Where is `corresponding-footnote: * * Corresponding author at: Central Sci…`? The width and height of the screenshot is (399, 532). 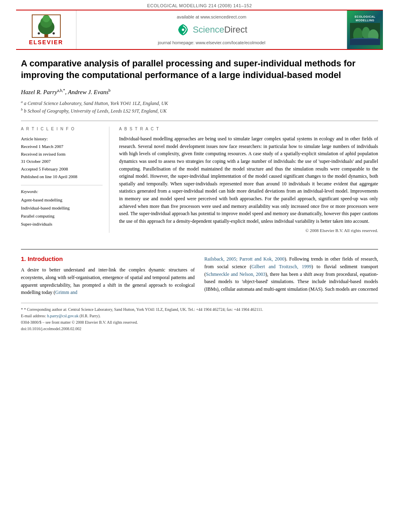 corresponding-footnote: * * Corresponding author at: Central Sci… is located at coordinates (200, 310).